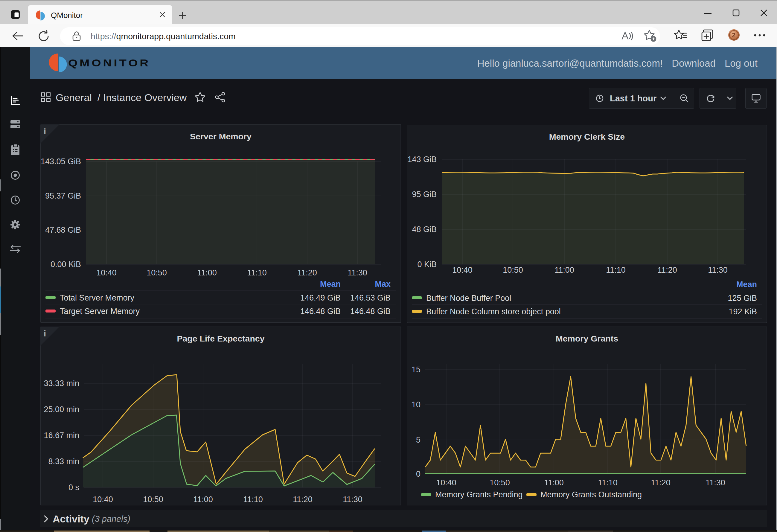 This screenshot has width=777, height=532. I want to click on svg-text: Memory Grants Outstanding, so click(591, 495).